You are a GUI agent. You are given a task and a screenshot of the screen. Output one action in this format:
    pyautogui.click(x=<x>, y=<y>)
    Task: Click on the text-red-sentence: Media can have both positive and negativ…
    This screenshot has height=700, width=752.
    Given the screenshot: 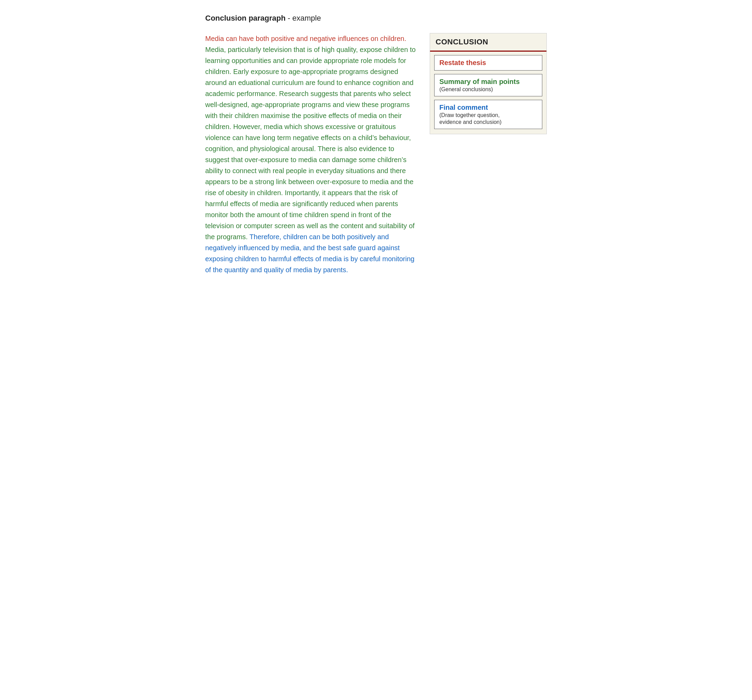 What is the action you would take?
    pyautogui.click(x=306, y=39)
    